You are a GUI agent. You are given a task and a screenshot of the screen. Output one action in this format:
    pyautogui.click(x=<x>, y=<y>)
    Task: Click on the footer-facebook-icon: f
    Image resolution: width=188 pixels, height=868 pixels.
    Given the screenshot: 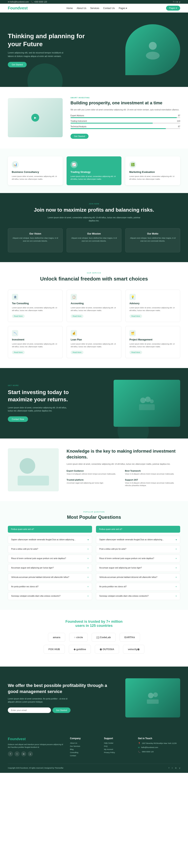 What is the action you would take?
    pyautogui.click(x=10, y=754)
    